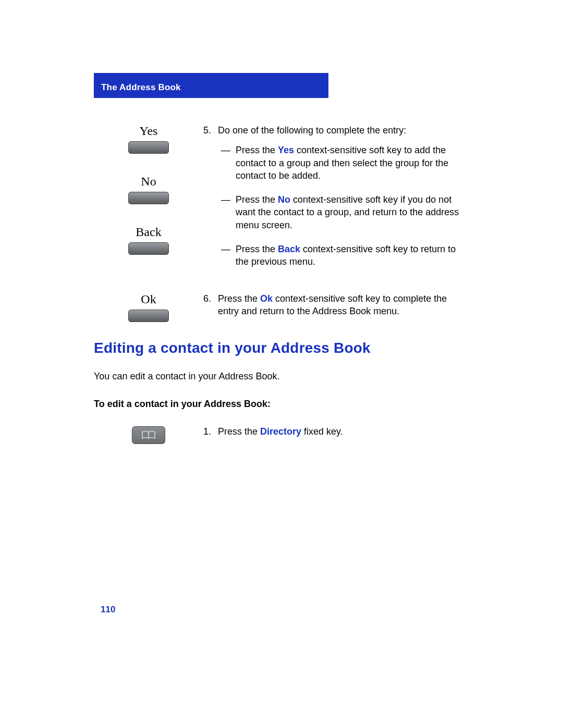 This screenshot has height=728, width=563. Describe the element at coordinates (322, 431) in the screenshot. I see `text-fragment: fixed key.` at that location.